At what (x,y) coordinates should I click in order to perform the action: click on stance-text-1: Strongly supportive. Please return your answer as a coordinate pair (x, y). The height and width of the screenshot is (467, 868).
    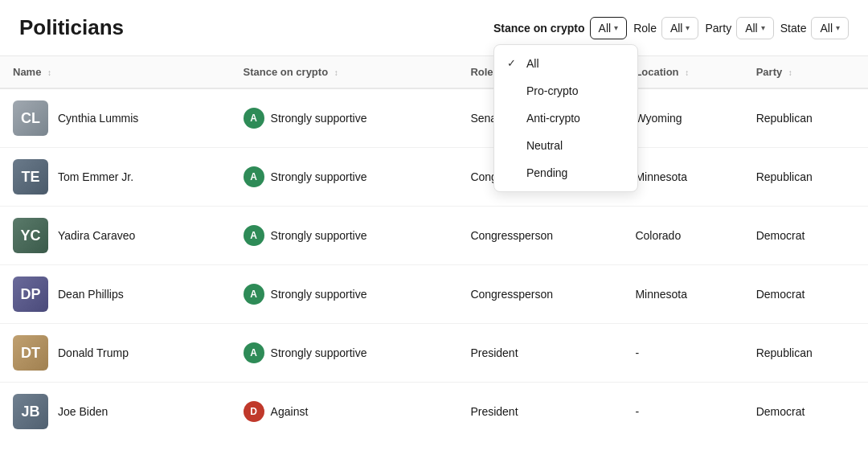
    Looking at the image, I should click on (319, 177).